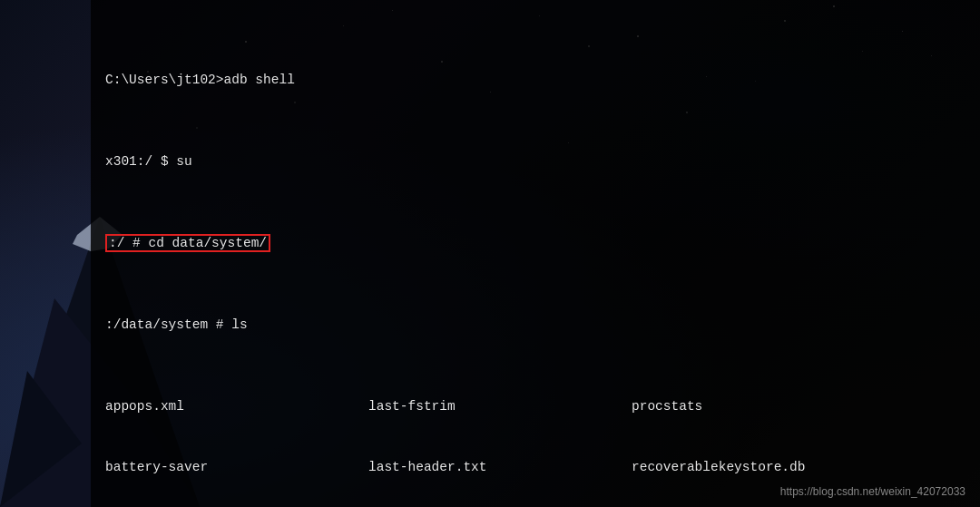 Image resolution: width=980 pixels, height=507 pixels. I want to click on line-1: C:\Users\jt102>adb shell, so click(535, 80).